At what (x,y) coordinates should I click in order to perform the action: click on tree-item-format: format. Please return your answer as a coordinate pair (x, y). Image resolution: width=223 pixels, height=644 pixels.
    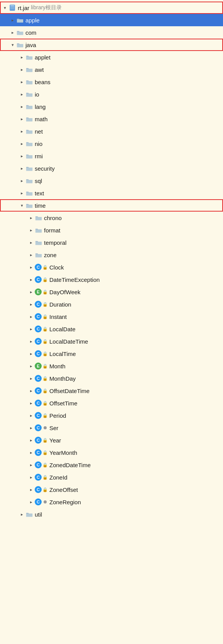
    Looking at the image, I should click on (112, 230).